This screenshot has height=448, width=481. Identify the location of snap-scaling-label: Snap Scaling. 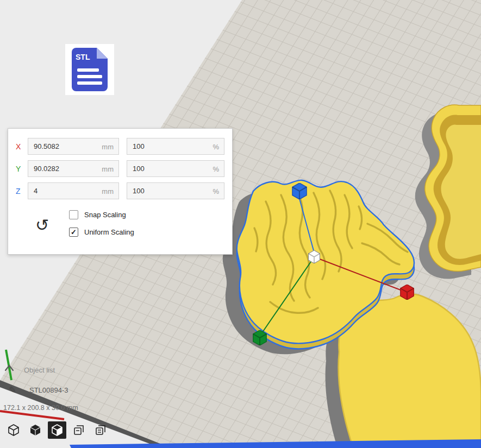
(105, 215).